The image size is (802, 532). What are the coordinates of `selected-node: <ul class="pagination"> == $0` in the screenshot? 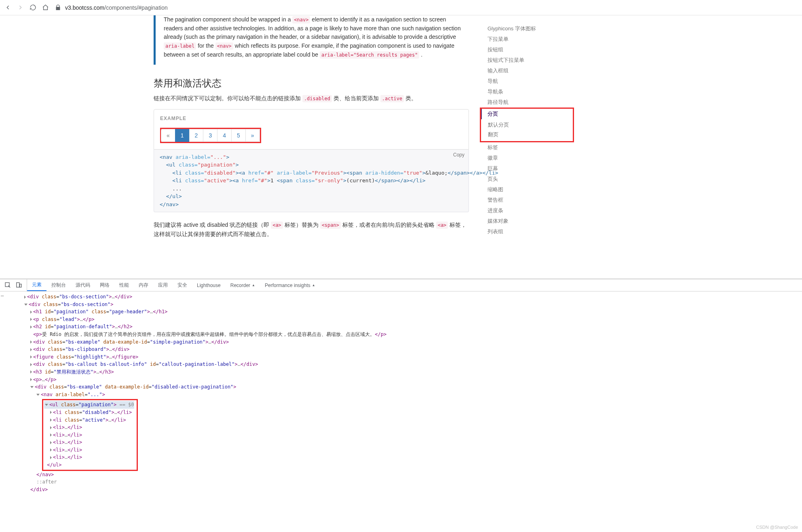 It's located at (89, 405).